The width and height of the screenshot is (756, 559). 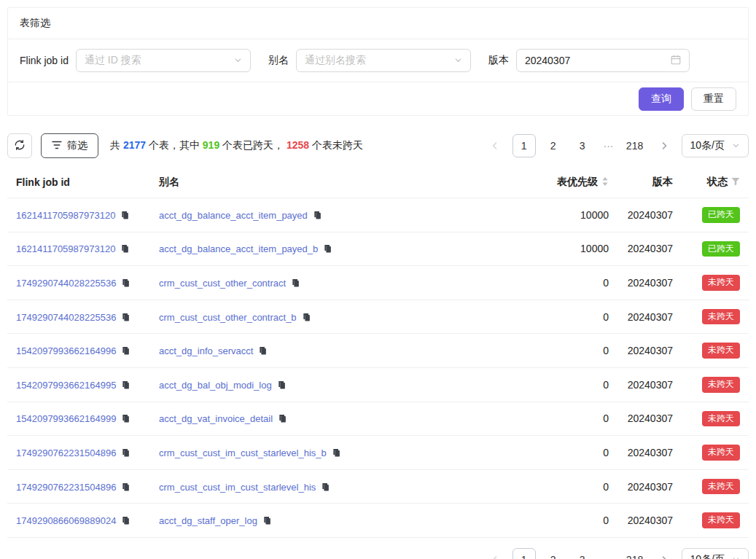 I want to click on page-size-value: 10条/页, so click(x=707, y=556).